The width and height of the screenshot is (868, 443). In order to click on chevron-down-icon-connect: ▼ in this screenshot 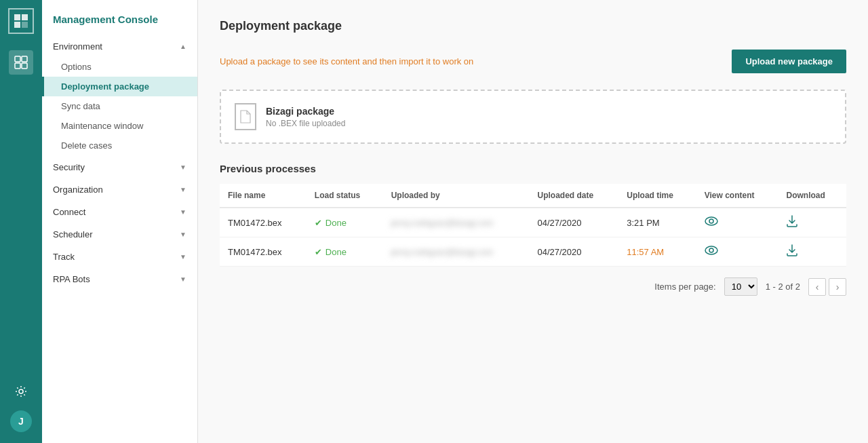, I will do `click(183, 212)`.